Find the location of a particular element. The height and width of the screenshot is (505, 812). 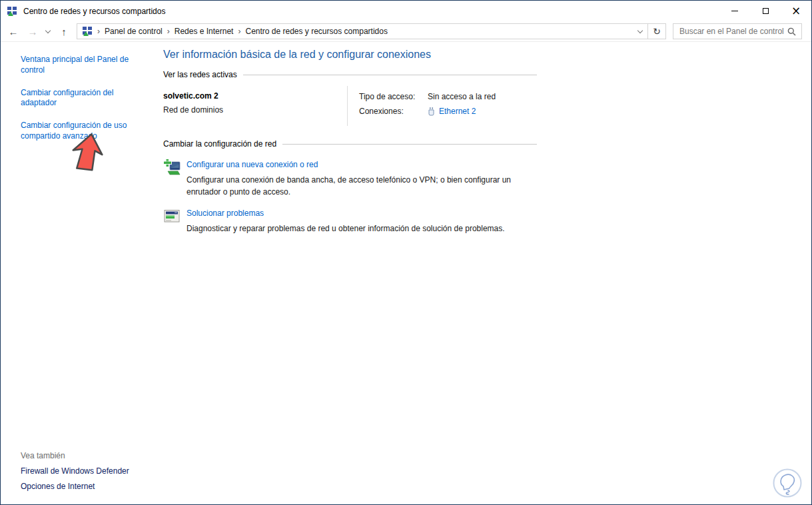

window-controls: × is located at coordinates (765, 11).